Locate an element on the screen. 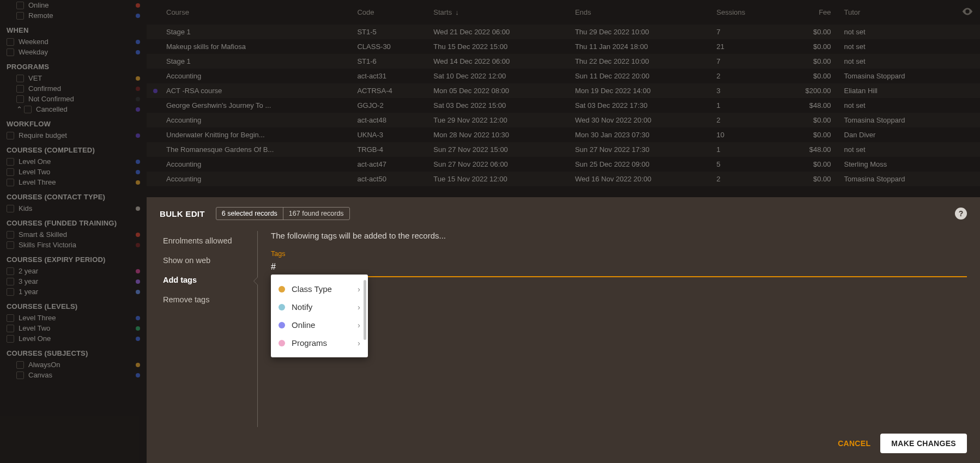 The width and height of the screenshot is (980, 463). side-tab: Remove tags is located at coordinates (208, 300).